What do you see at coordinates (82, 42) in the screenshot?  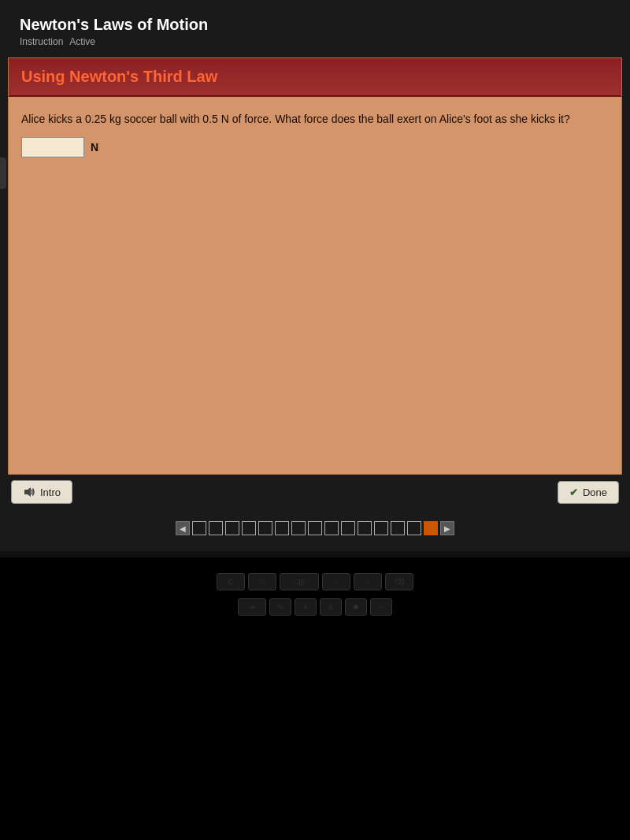 I see `breadcrumb-active: Active` at bounding box center [82, 42].